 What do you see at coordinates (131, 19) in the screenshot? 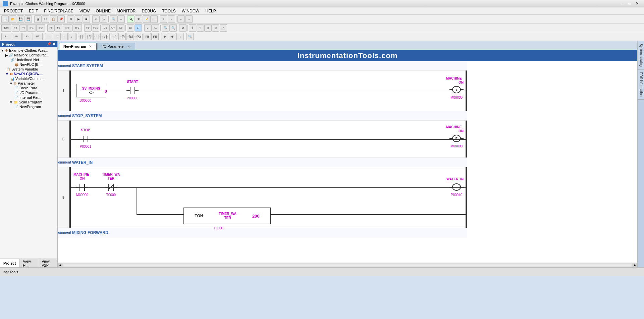
I see `tb-connect: 🔌` at bounding box center [131, 19].